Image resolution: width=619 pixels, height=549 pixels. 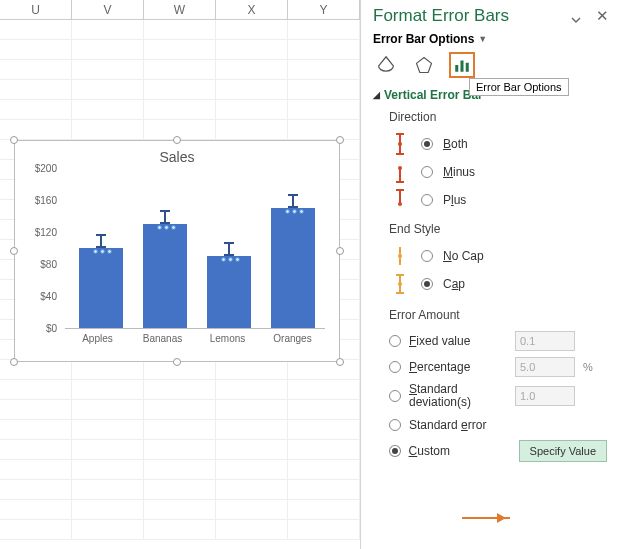 What do you see at coordinates (400, 256) in the screenshot?
I see `nocap-icon` at bounding box center [400, 256].